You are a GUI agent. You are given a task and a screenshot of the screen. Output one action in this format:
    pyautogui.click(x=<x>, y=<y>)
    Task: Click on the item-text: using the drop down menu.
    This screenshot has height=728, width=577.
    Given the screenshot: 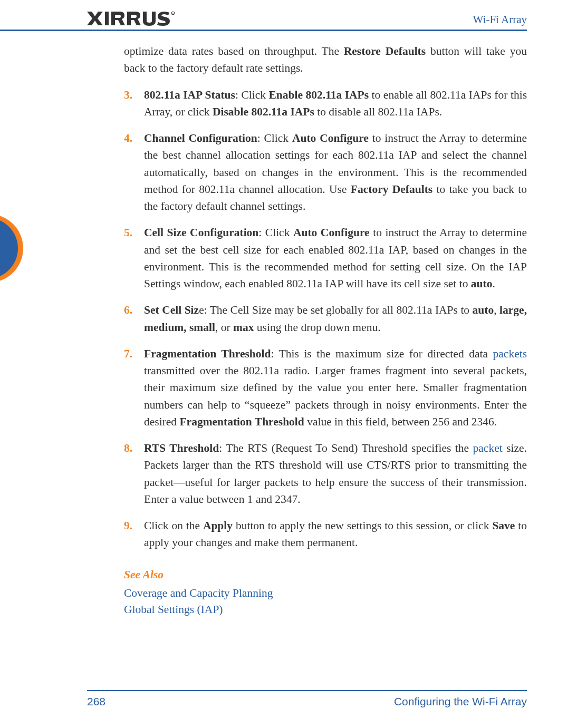 What is the action you would take?
    pyautogui.click(x=317, y=327)
    